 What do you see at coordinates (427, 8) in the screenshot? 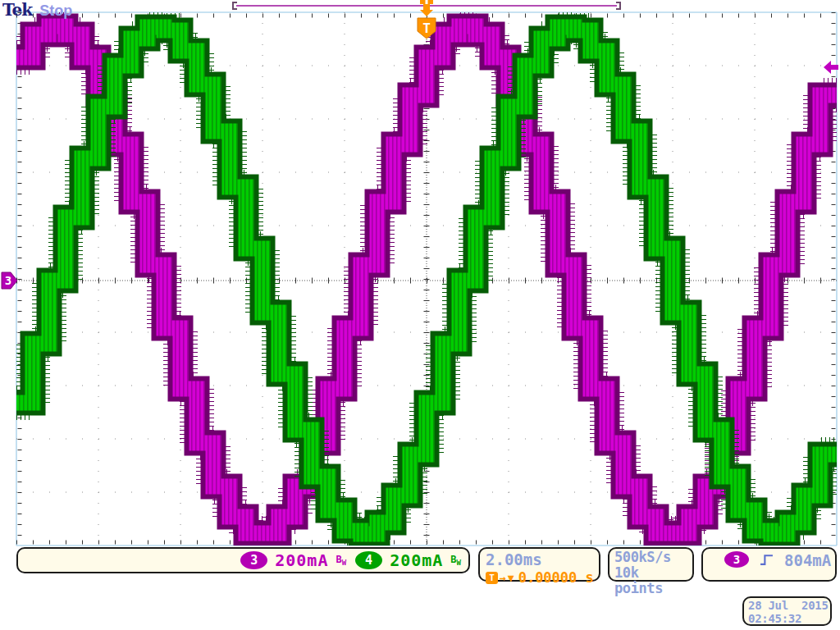
I see `record-view-bar` at bounding box center [427, 8].